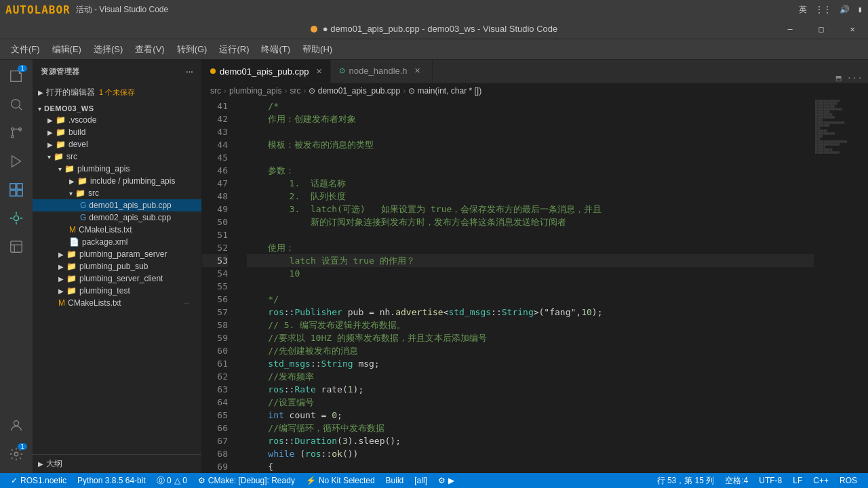  What do you see at coordinates (317, 49) in the screenshot?
I see `menu-help: 帮助(H)` at bounding box center [317, 49].